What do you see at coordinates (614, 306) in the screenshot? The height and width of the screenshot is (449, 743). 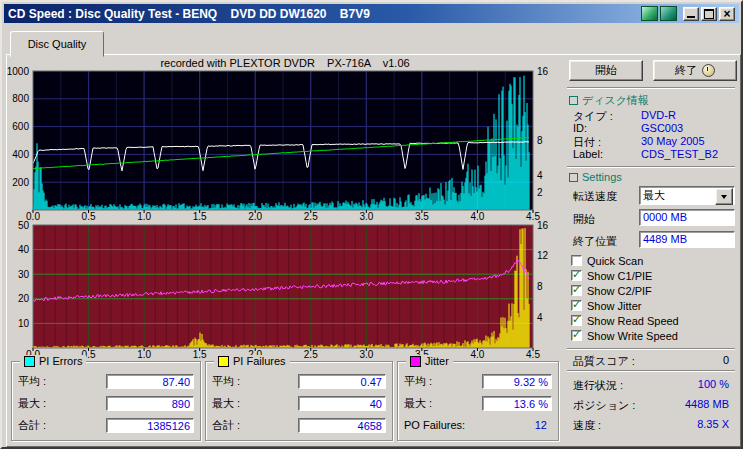 I see `checkbox-label: Show Jitter` at bounding box center [614, 306].